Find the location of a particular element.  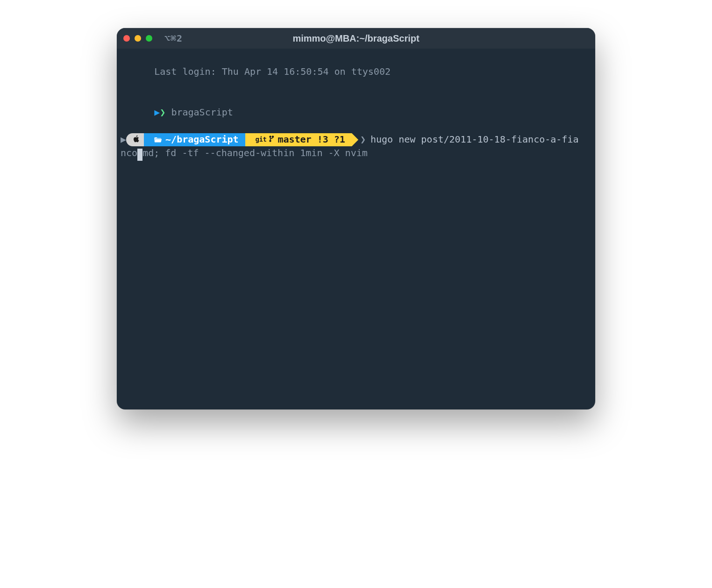

path-text: ~/bragaScript is located at coordinates (202, 139).